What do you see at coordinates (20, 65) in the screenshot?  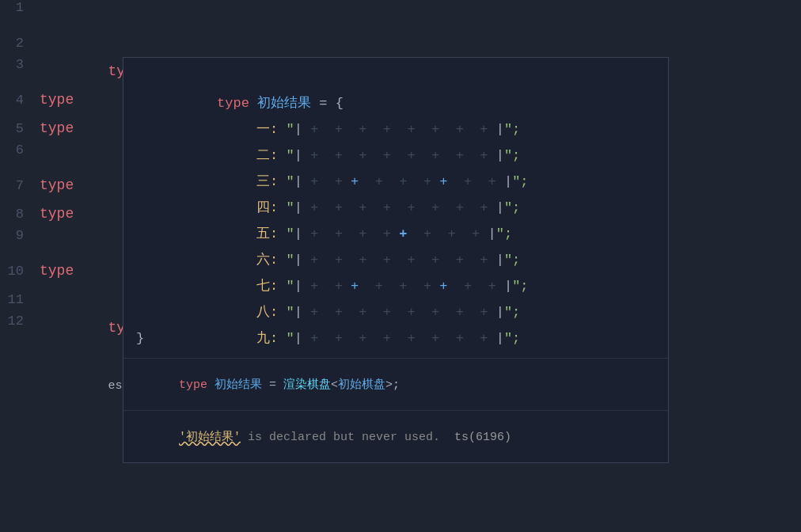 I see `line-number-3: 3` at bounding box center [20, 65].